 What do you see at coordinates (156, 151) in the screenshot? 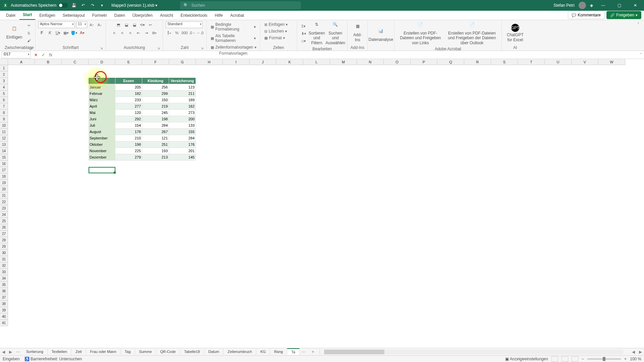
I see `data-cell: 193` at bounding box center [156, 151].